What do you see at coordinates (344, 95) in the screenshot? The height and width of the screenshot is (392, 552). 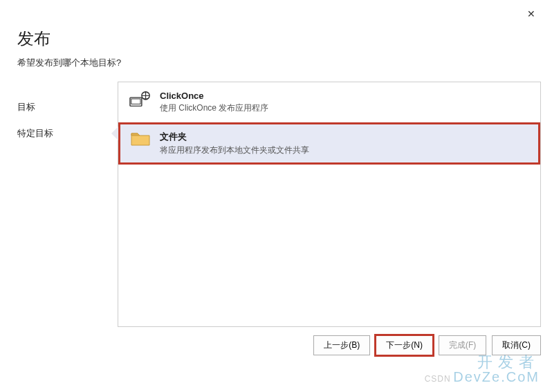 I see `option-title: ClickOnce` at bounding box center [344, 95].